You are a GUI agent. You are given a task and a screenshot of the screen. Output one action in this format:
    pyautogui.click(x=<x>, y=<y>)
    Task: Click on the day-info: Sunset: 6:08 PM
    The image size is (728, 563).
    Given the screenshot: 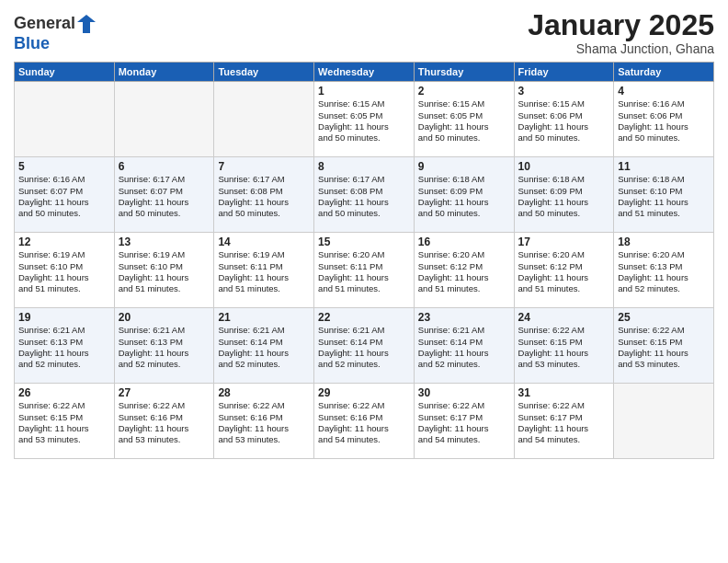 What is the action you would take?
    pyautogui.click(x=264, y=191)
    